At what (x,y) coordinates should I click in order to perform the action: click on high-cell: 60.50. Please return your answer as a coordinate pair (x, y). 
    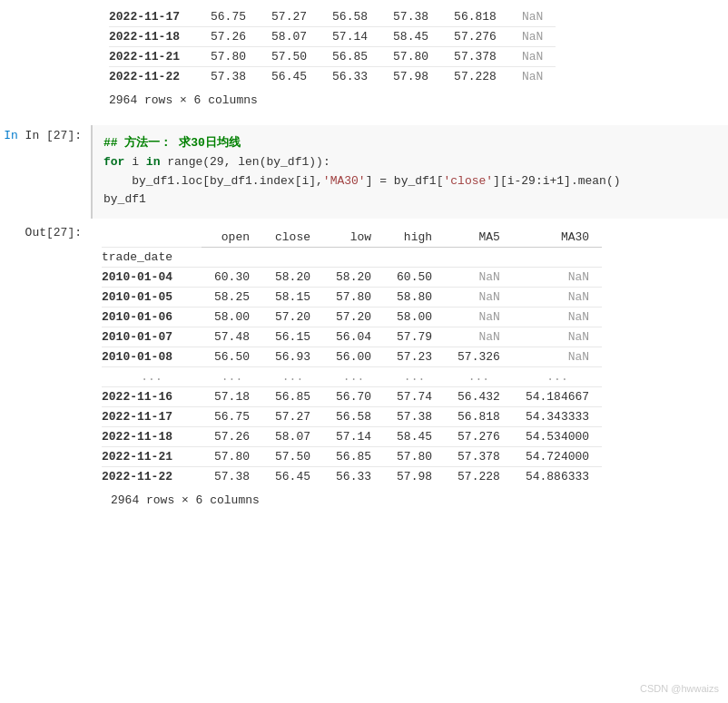
    Looking at the image, I should click on (414, 278).